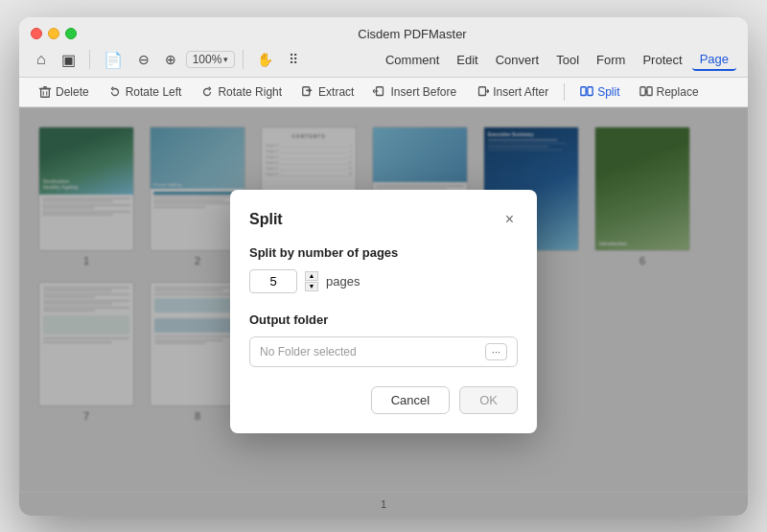 The image size is (767, 532). I want to click on app-title: Cisdem PDFMaster, so click(412, 35).